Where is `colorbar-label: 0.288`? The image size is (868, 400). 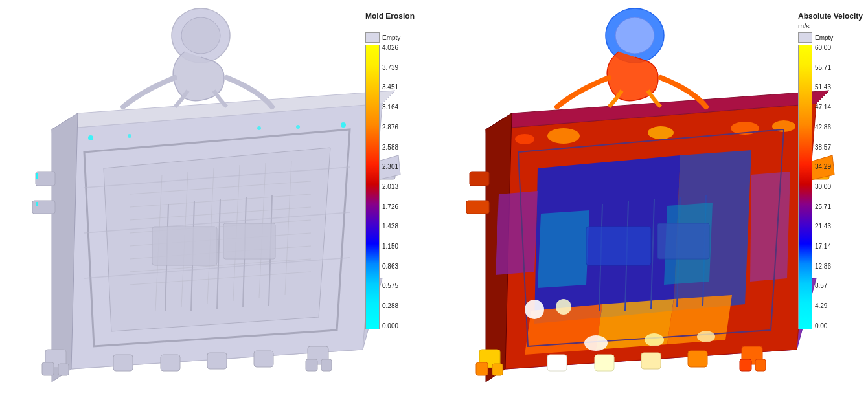
colorbar-label: 0.288 is located at coordinates (390, 306).